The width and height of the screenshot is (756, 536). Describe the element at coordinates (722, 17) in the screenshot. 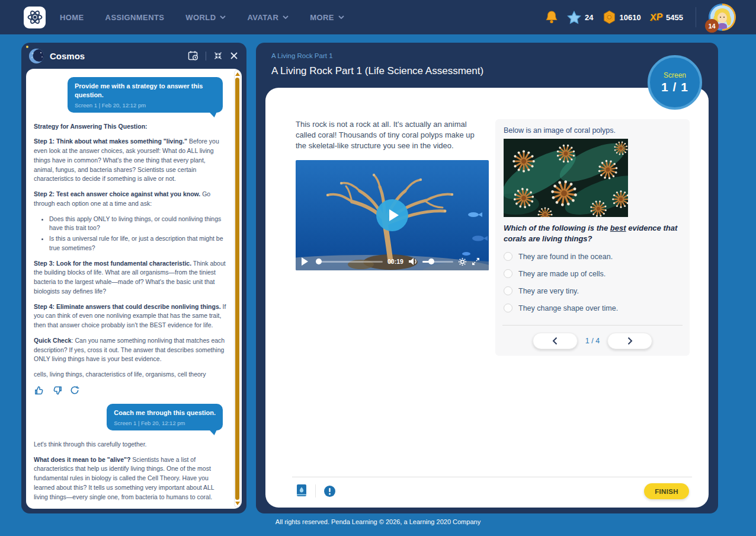

I see `avatar: 14` at that location.